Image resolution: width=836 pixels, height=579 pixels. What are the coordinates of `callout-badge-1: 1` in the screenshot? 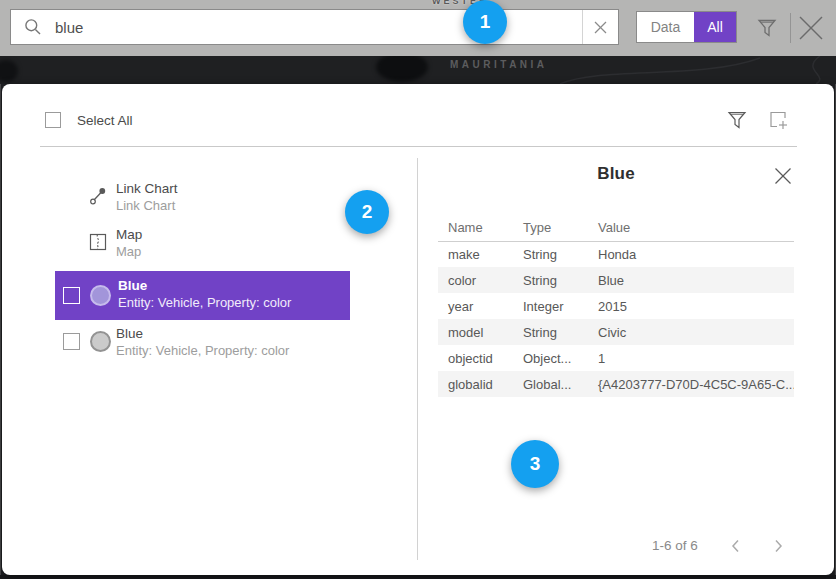 It's located at (485, 22).